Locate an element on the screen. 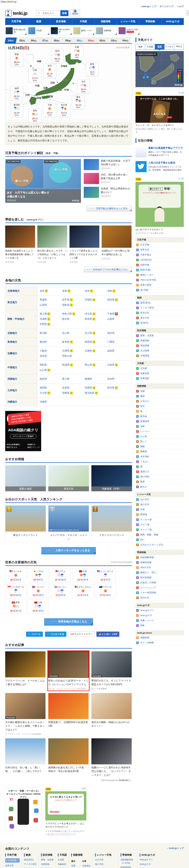 The width and height of the screenshot is (189, 868). recommend-card-3: 気象衛星（世界） is located at coordinates (112, 478).